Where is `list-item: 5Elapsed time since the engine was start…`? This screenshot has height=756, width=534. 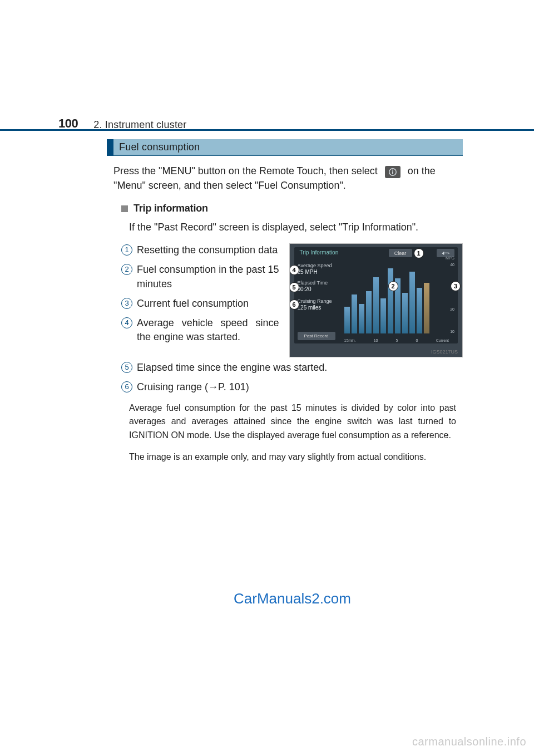 list-item: 5Elapsed time since the engine was start… is located at coordinates (289, 367).